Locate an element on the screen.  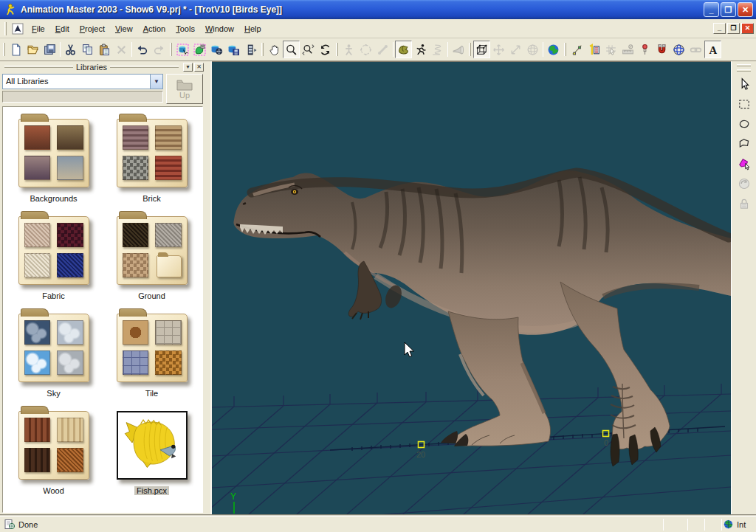
palette-gripper is located at coordinates (744, 65).